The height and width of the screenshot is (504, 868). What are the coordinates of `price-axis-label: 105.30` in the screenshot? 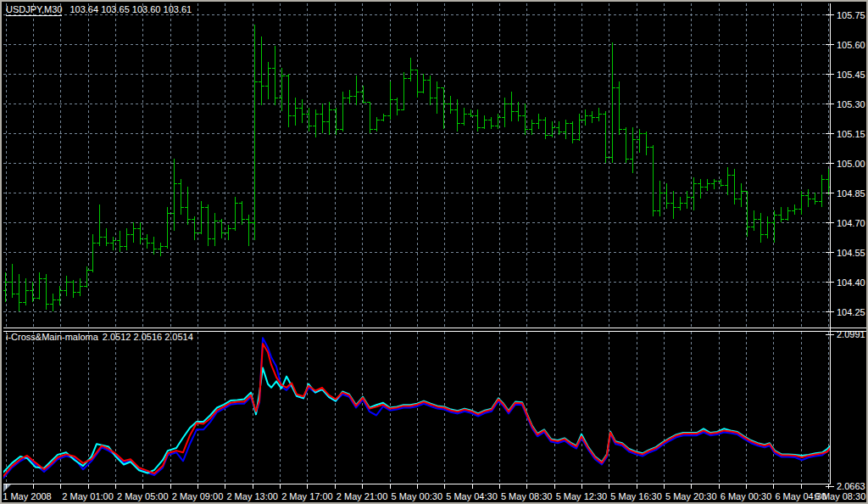 It's located at (851, 104).